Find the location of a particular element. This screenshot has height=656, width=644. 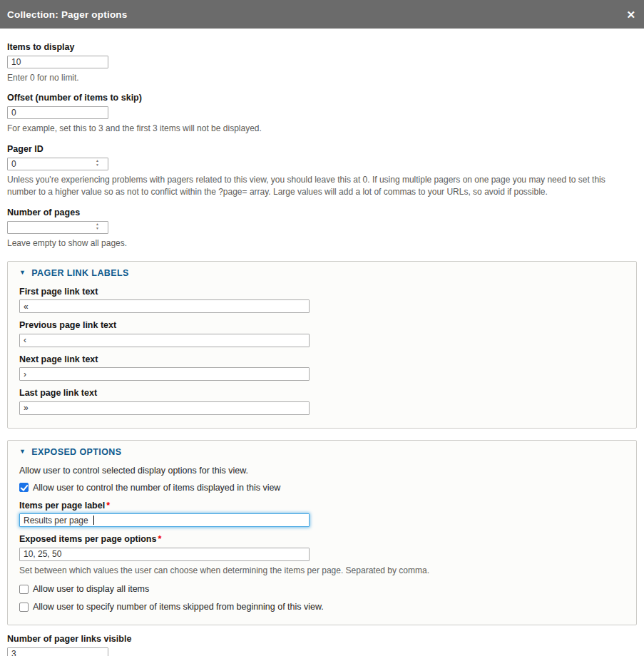

items-to-display-label: Items to display is located at coordinates (322, 47).